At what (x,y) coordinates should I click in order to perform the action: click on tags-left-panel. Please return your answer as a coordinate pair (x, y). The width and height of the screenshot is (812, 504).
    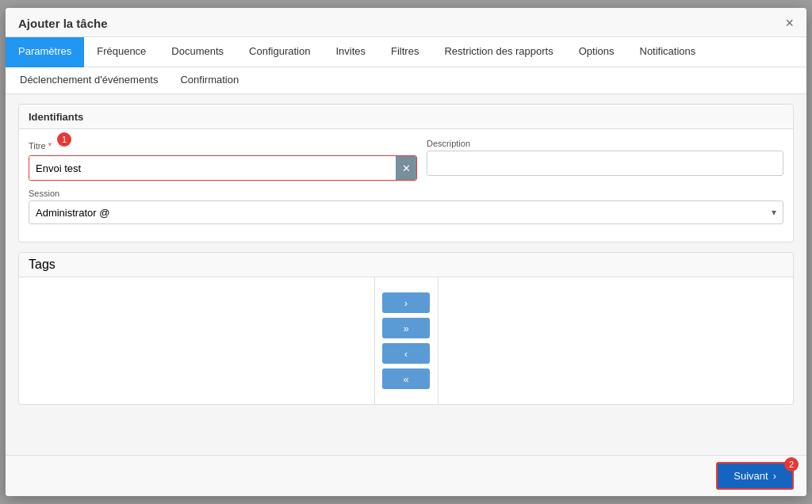
    Looking at the image, I should click on (197, 341).